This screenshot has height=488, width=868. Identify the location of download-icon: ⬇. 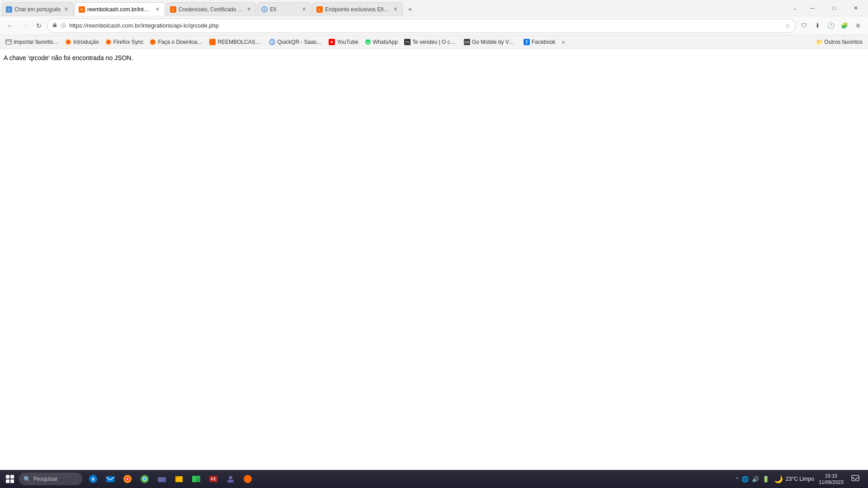
(817, 26).